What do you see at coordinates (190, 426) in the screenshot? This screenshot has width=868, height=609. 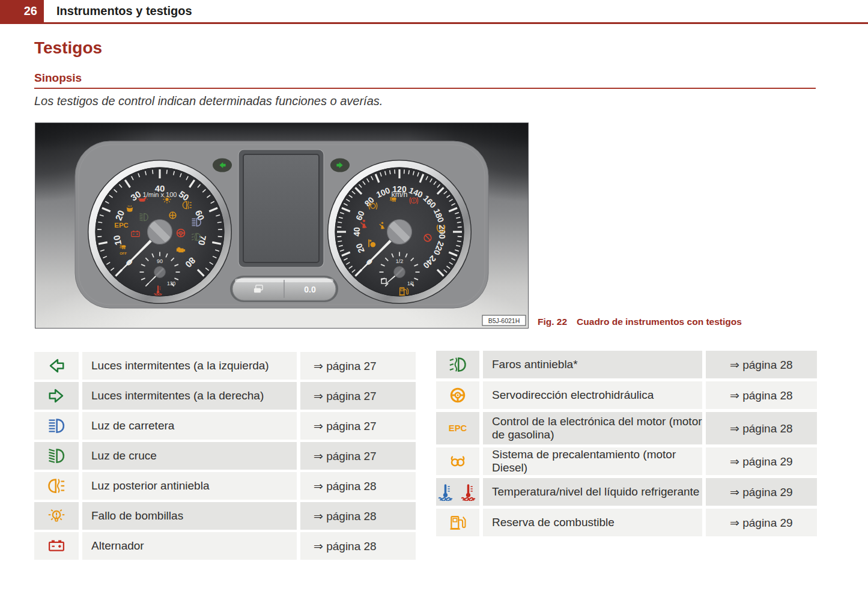 I see `warning-light-label: Luz de carretera` at bounding box center [190, 426].